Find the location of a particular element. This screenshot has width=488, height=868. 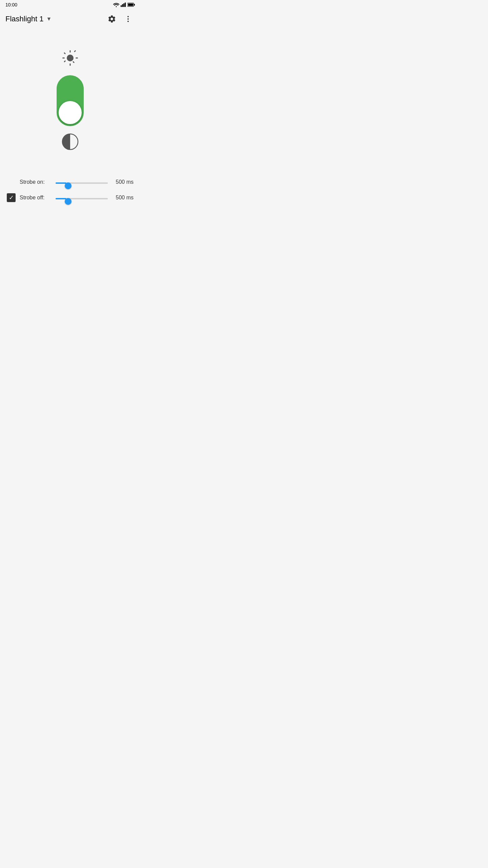

flashlight-toggle is located at coordinates (70, 101).